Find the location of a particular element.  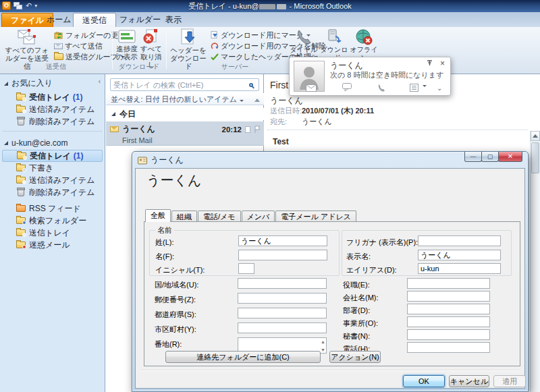

dialog-tabs: 全般 組織 電話/メモ メンバ 電子メール アドレス is located at coordinates (251, 216).